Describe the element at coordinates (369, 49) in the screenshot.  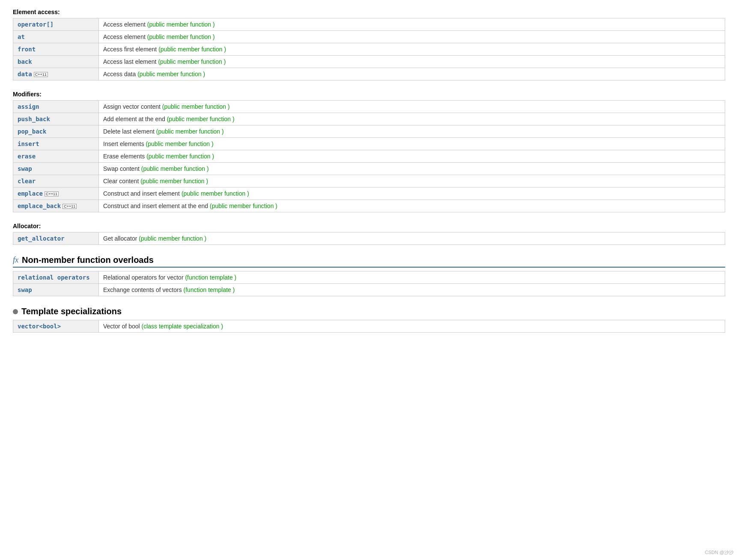
I see `table-element-access: operator[]Access element (public member …` at that location.